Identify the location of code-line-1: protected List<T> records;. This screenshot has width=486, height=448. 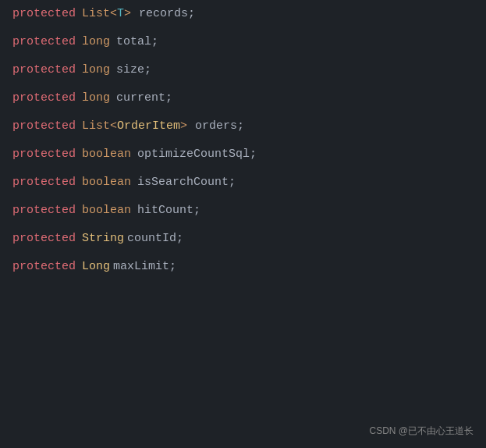
(243, 14).